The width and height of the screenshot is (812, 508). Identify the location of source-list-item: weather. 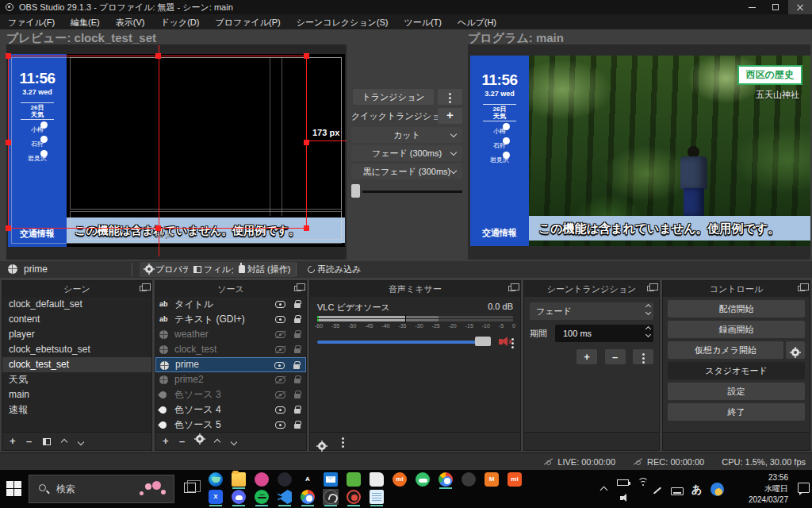
(231, 335).